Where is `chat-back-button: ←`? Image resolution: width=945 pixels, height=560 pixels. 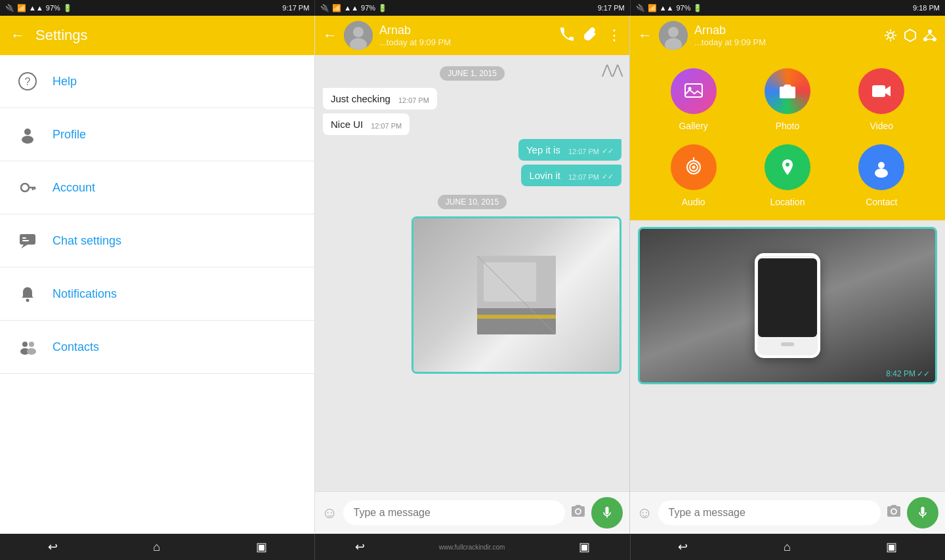 chat-back-button: ← is located at coordinates (330, 35).